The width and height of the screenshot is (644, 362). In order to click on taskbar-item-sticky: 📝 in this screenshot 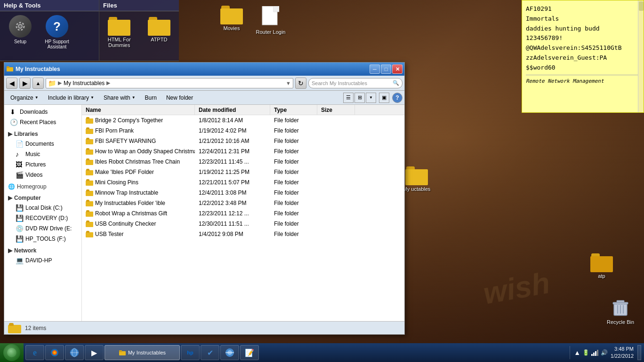, I will do `click(250, 353)`.